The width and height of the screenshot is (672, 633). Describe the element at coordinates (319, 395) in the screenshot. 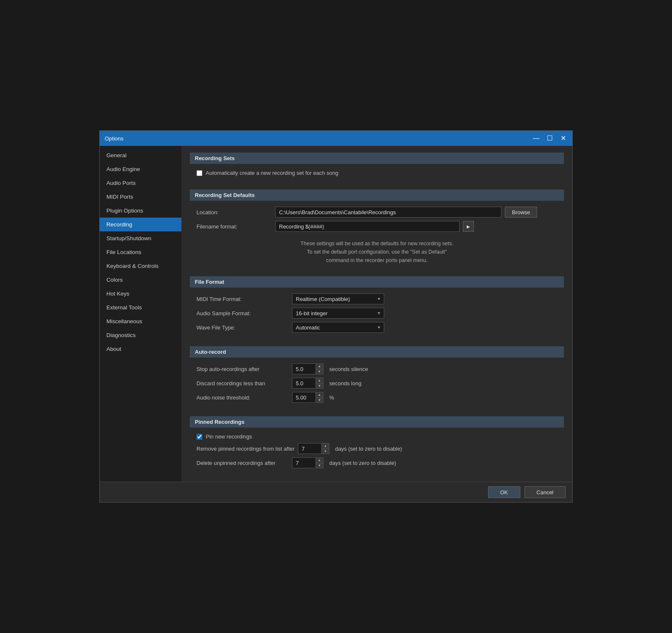

I see `noise-up: ▲` at that location.